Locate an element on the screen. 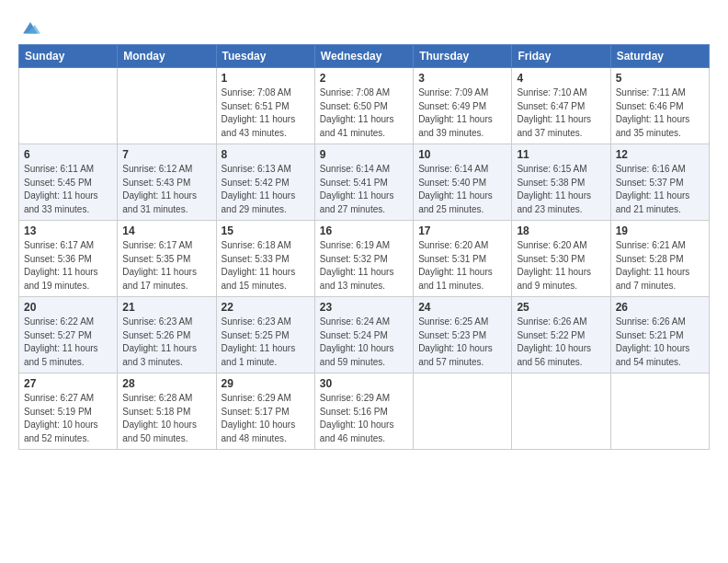  calendar-cell: 4Sunrise: 7:10 AM Sunset: 6:47 PM Daylig… is located at coordinates (561, 107).